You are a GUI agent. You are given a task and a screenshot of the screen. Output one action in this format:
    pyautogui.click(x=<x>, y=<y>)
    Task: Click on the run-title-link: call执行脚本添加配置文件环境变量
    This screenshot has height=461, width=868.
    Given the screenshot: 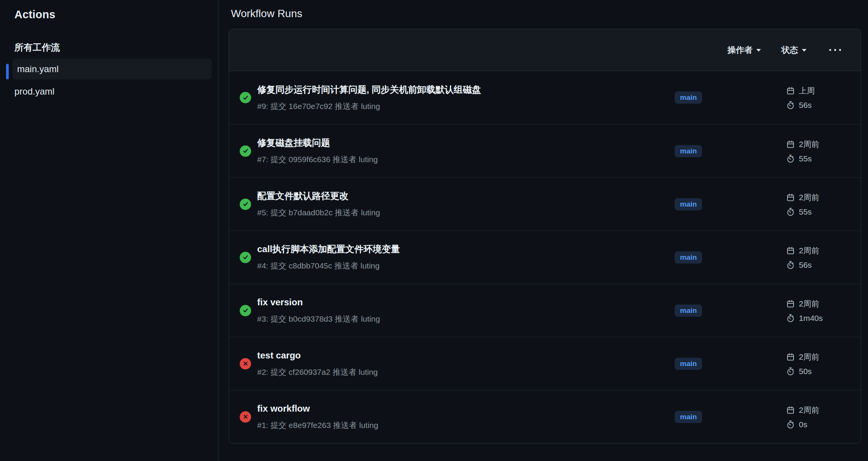 What is the action you would take?
    pyautogui.click(x=454, y=249)
    